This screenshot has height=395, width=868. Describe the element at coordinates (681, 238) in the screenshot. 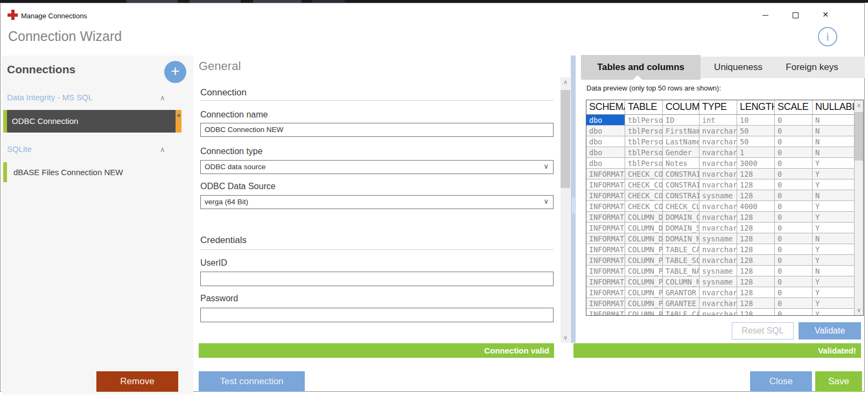

I see `table-cell: DOMAIN_N` at that location.